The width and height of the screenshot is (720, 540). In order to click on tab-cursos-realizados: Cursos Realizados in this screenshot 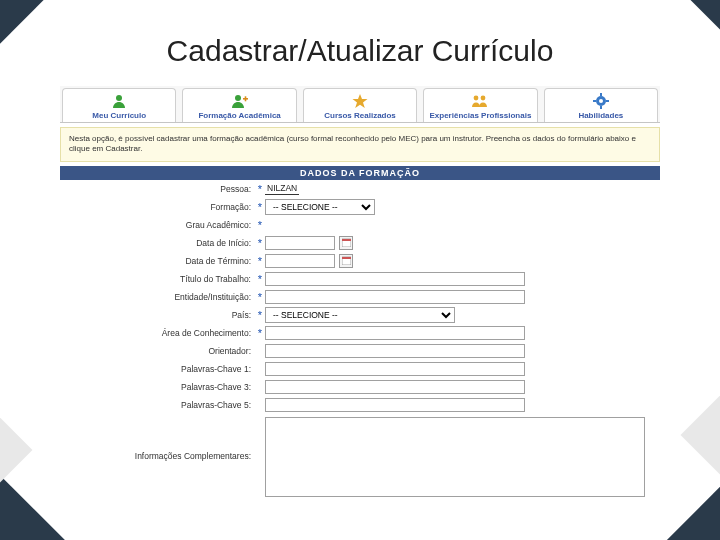, I will do `click(360, 105)`.